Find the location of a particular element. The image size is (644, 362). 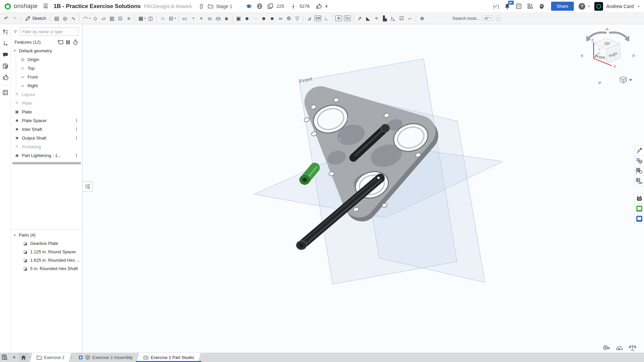

search-tools: Search tools... alt/⌥ c is located at coordinates (477, 18).